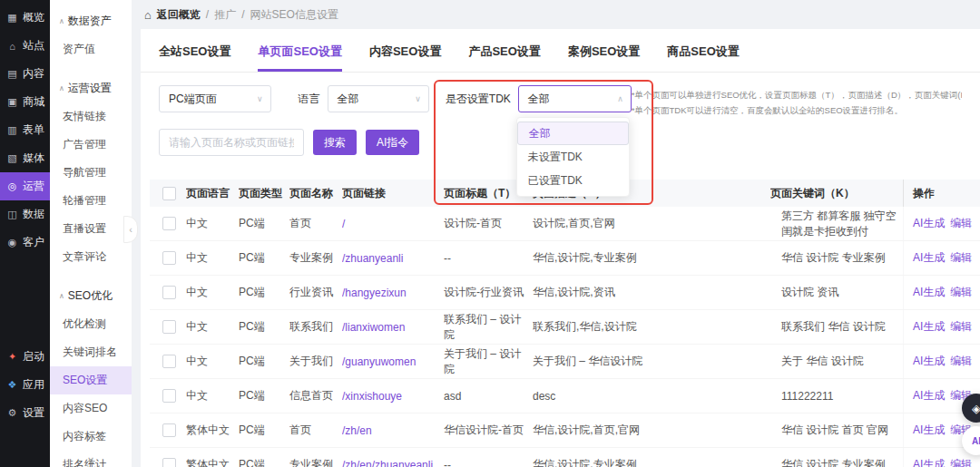  Describe the element at coordinates (194, 58) in the screenshot. I see `tab: 全站SEO设置` at that location.